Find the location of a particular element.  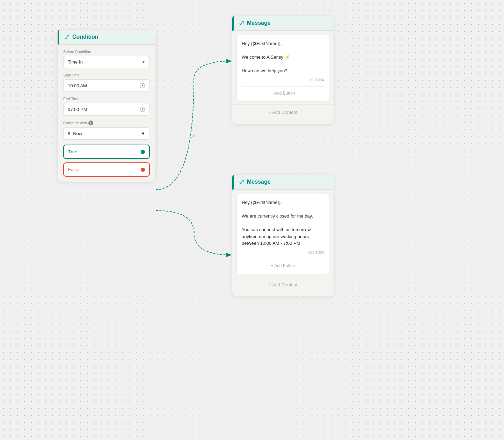

chevron-down-icon-compare: ▼ is located at coordinates (143, 133).